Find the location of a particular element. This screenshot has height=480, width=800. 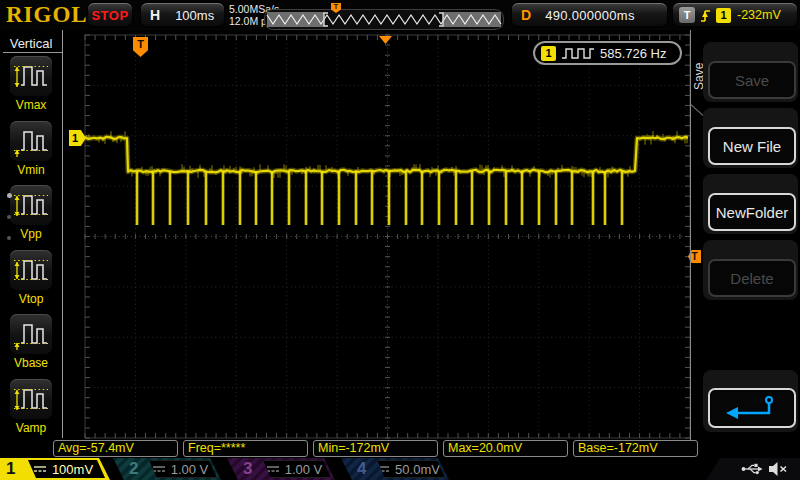

top-bar: RIGOL STOP H 100ms 5.00MSa/s 12.0M pts T… is located at coordinates (400, 15).